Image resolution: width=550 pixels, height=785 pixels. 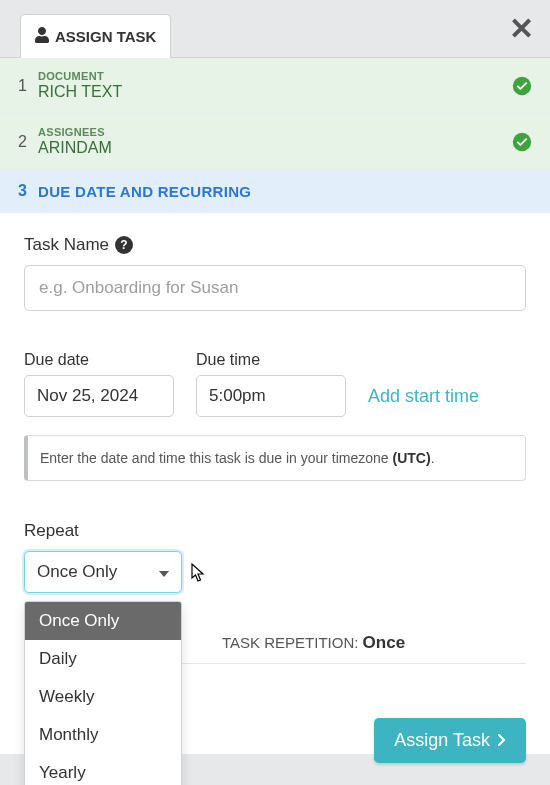 What do you see at coordinates (103, 697) in the screenshot?
I see `repeat-option-weekly: Weekly` at bounding box center [103, 697].